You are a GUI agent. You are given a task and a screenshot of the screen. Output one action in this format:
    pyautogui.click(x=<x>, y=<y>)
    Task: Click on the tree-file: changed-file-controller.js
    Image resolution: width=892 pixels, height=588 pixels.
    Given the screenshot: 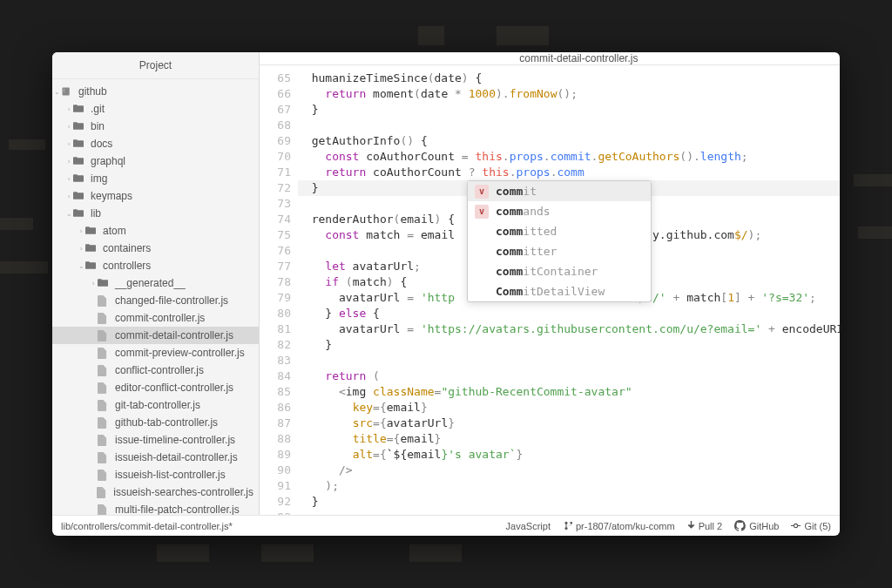 What is the action you would take?
    pyautogui.click(x=155, y=301)
    